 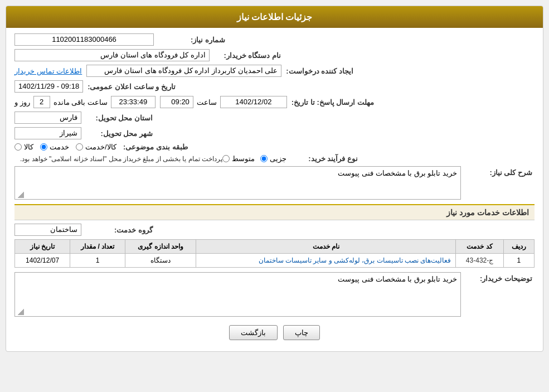 What do you see at coordinates (499, 278) in the screenshot?
I see `buyer-notes-label: توضیحات خریدار:` at bounding box center [499, 278].